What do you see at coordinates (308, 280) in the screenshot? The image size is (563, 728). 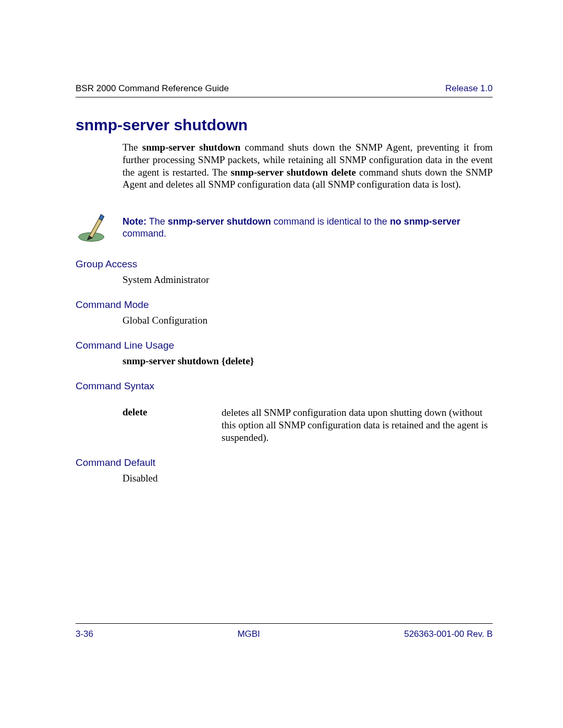 I see `group-access-value: System Administrator` at bounding box center [308, 280].